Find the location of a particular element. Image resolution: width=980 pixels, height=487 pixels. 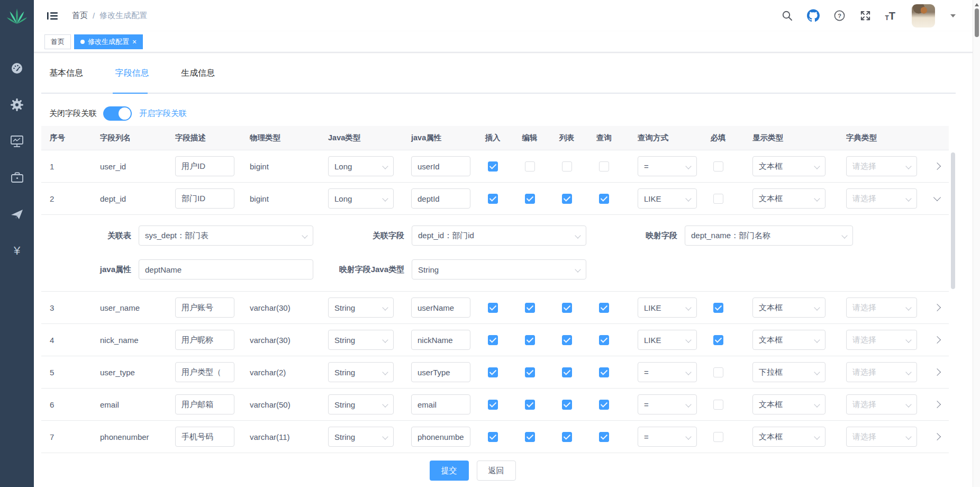

app-logo is located at coordinates (17, 16).